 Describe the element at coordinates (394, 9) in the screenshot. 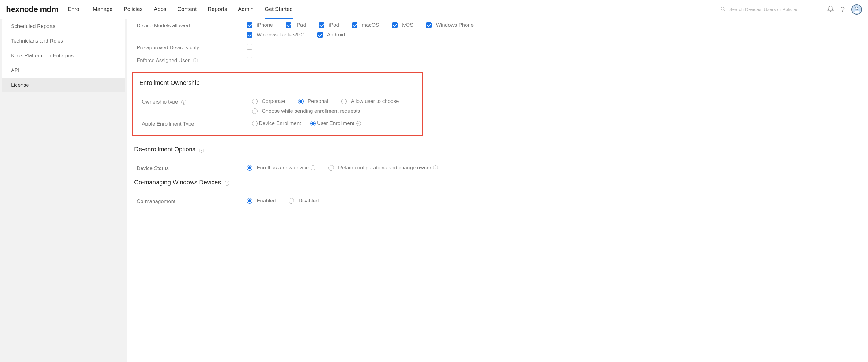

I see `main-nav: Enroll Manage Policies Apps Content Repo…` at that location.